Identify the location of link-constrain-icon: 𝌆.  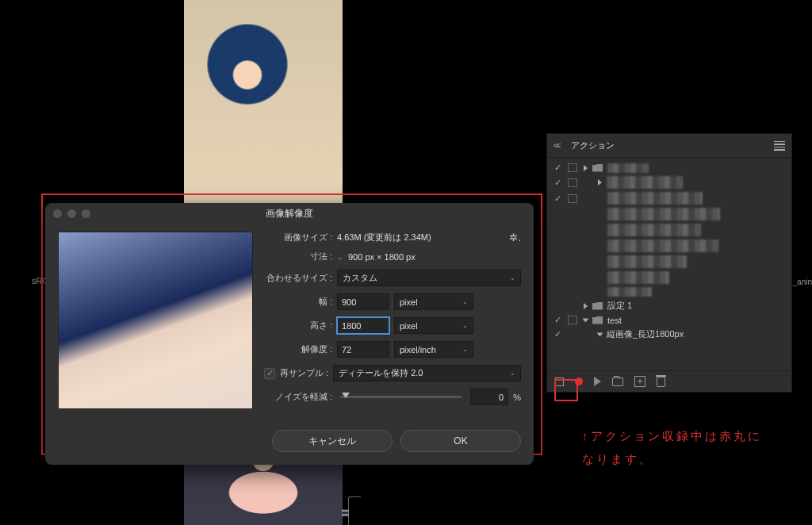
(346, 513).